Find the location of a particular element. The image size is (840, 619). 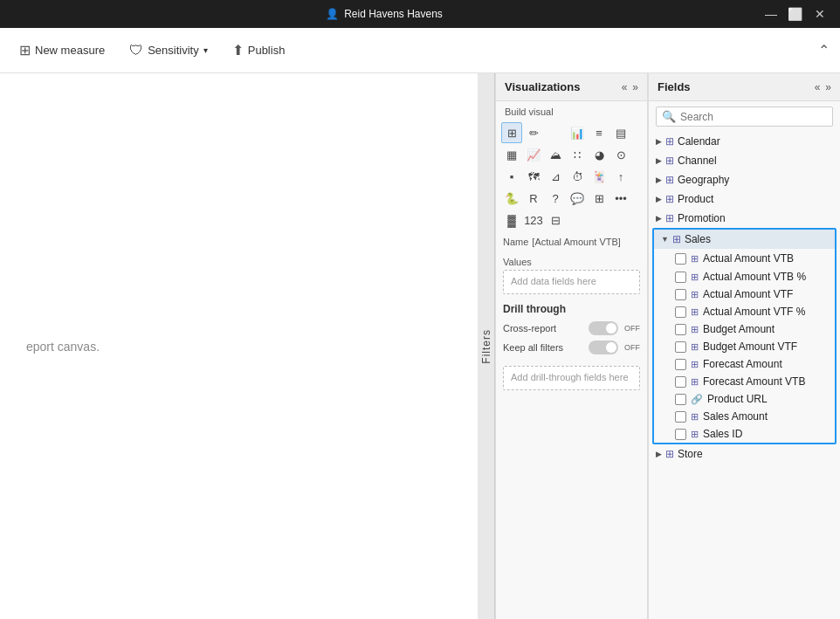

collapse-toolbar-icon: ⌃ is located at coordinates (824, 51).